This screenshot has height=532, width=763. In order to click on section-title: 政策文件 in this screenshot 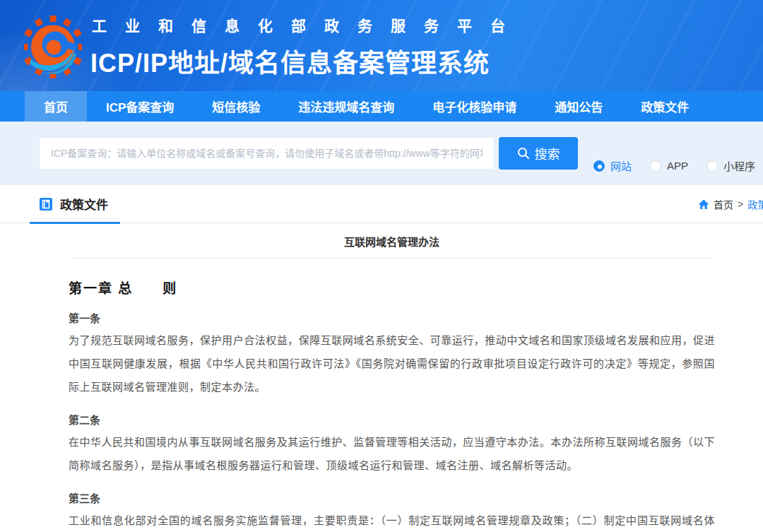, I will do `click(84, 203)`.